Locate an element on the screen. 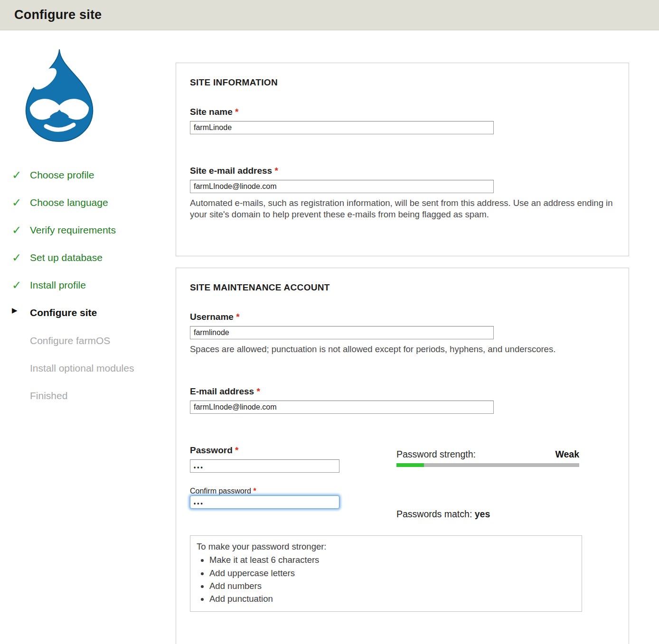 The height and width of the screenshot is (644, 659). site-name-label: Site name * is located at coordinates (402, 112).